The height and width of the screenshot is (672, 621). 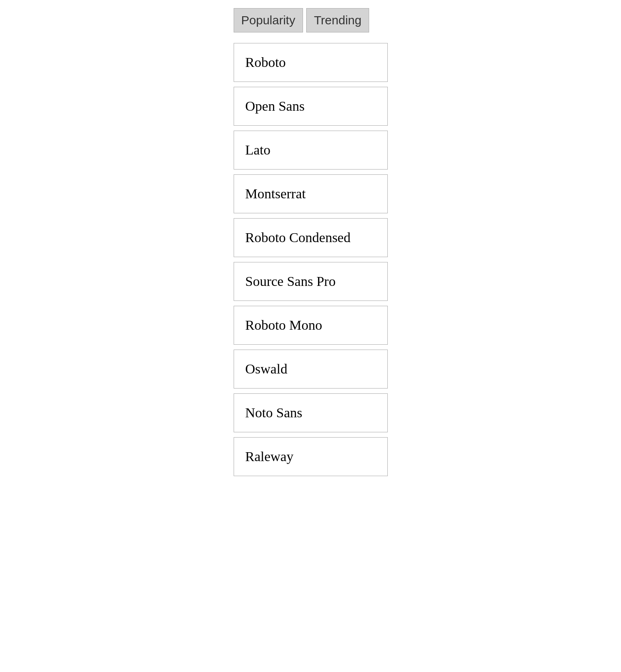 What do you see at coordinates (311, 194) in the screenshot?
I see `font-card: Montserrat` at bounding box center [311, 194].